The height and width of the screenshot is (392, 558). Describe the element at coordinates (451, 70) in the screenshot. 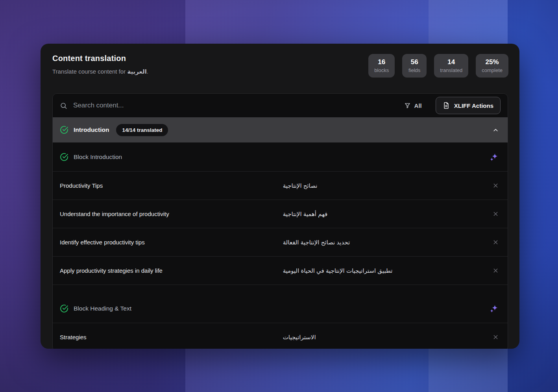

I see `stat-translated-label: translated` at that location.